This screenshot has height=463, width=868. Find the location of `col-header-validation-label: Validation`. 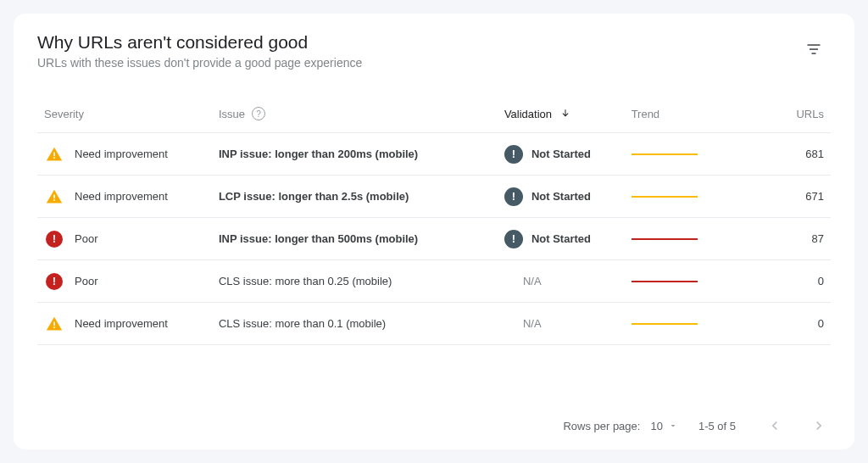

col-header-validation-label: Validation is located at coordinates (528, 114).